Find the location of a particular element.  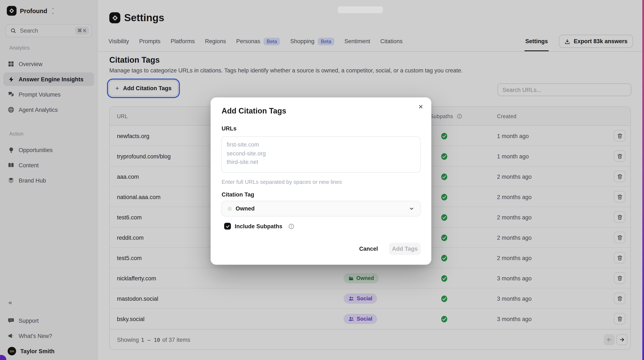

urls-placeholder-line: first-site.com is located at coordinates (321, 145).